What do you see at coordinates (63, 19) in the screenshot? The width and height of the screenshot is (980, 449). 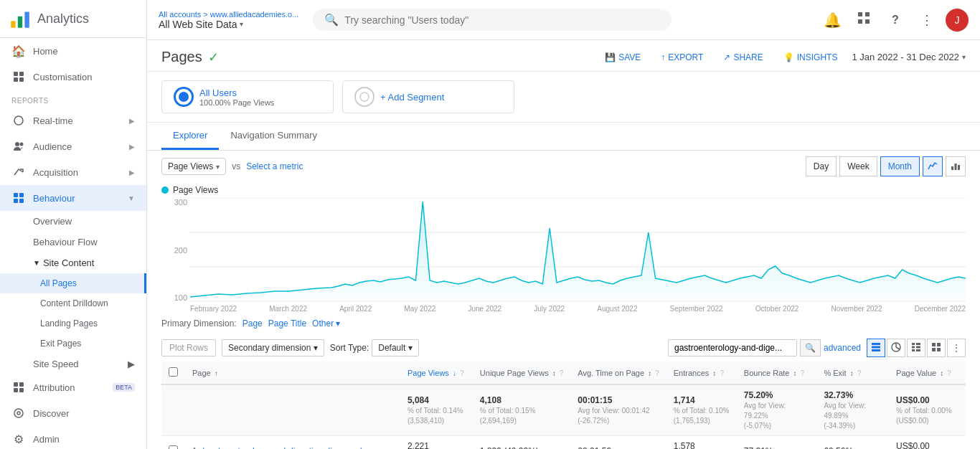 I see `app-title: Analytics` at bounding box center [63, 19].